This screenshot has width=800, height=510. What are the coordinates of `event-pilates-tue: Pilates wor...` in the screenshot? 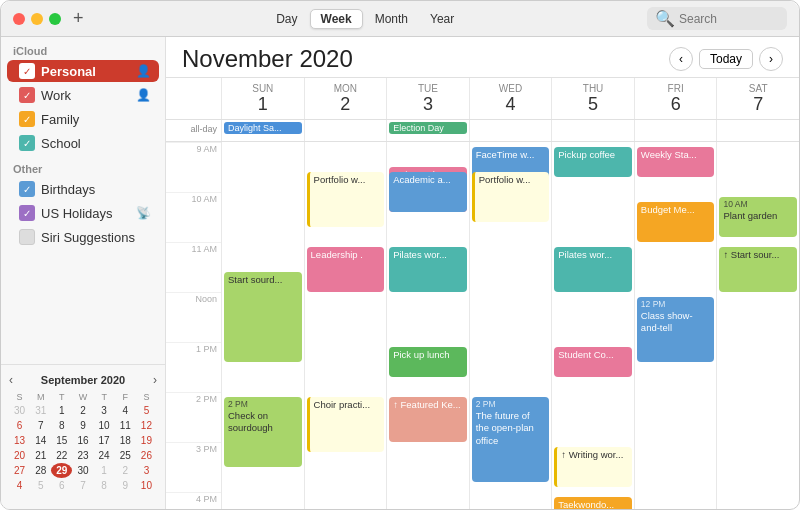 It's located at (428, 270).